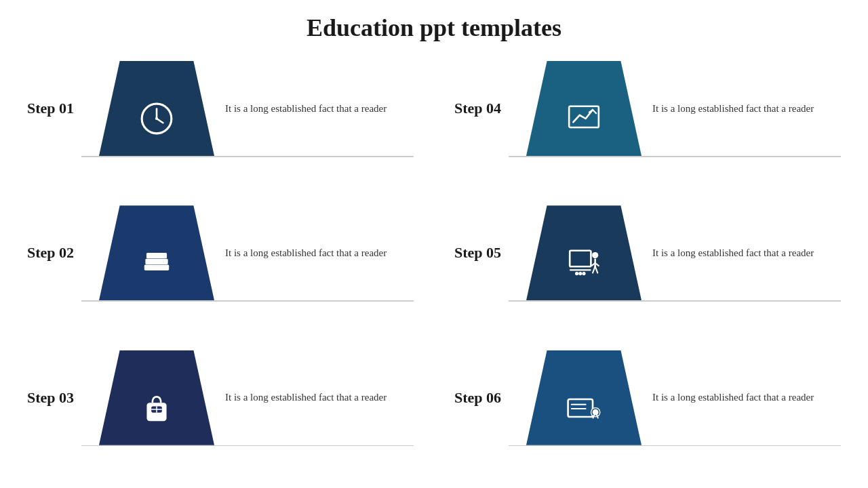 This screenshot has height=488, width=868. What do you see at coordinates (485, 253) in the screenshot?
I see `step-label: Step 05` at bounding box center [485, 253].